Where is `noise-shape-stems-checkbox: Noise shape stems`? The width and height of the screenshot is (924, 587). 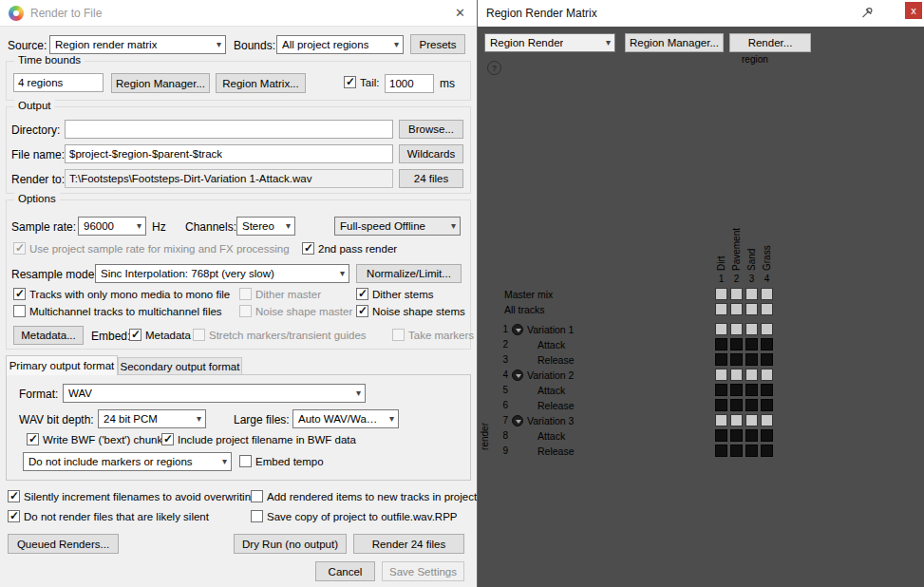 noise-shape-stems-checkbox: Noise shape stems is located at coordinates (410, 312).